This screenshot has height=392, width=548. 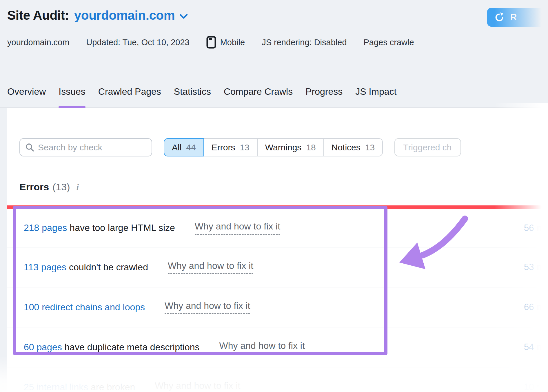 What do you see at coordinates (376, 97) in the screenshot?
I see `tab-js-impact: JS Impact` at bounding box center [376, 97].